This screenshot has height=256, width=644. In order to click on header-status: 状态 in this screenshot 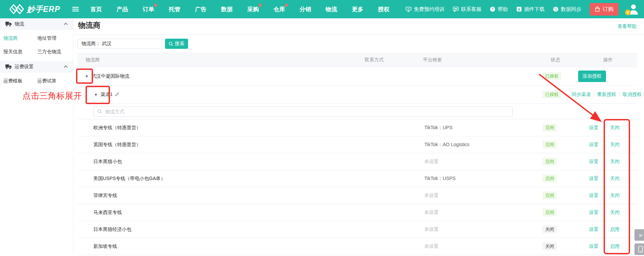, I will do `click(555, 60)`.